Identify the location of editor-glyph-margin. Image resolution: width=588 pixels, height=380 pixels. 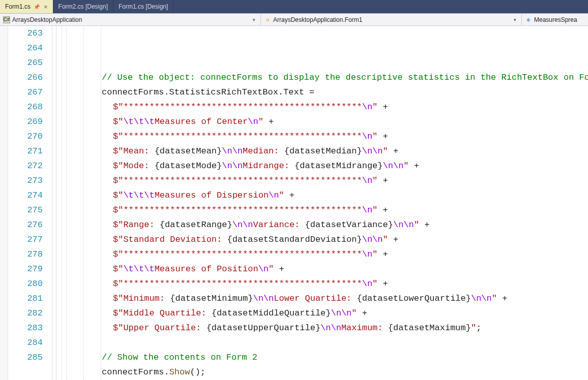
(4, 203).